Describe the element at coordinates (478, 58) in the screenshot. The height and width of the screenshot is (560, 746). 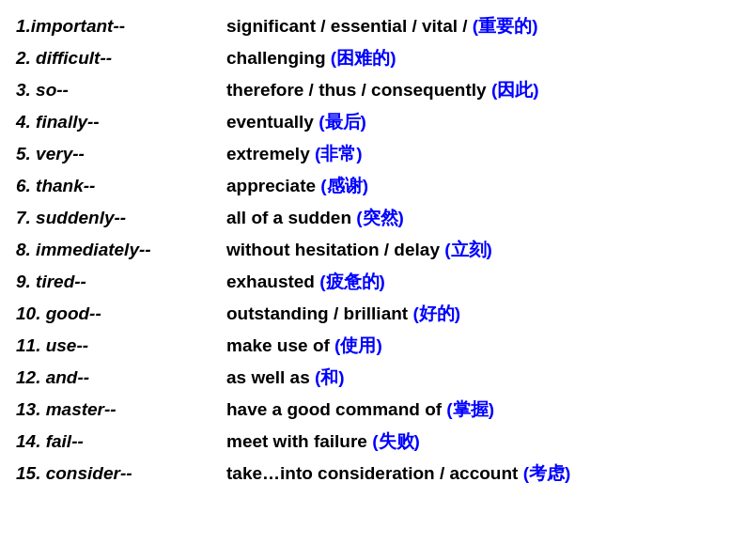
I see `vocab-definition: challenging (困难的)` at that location.